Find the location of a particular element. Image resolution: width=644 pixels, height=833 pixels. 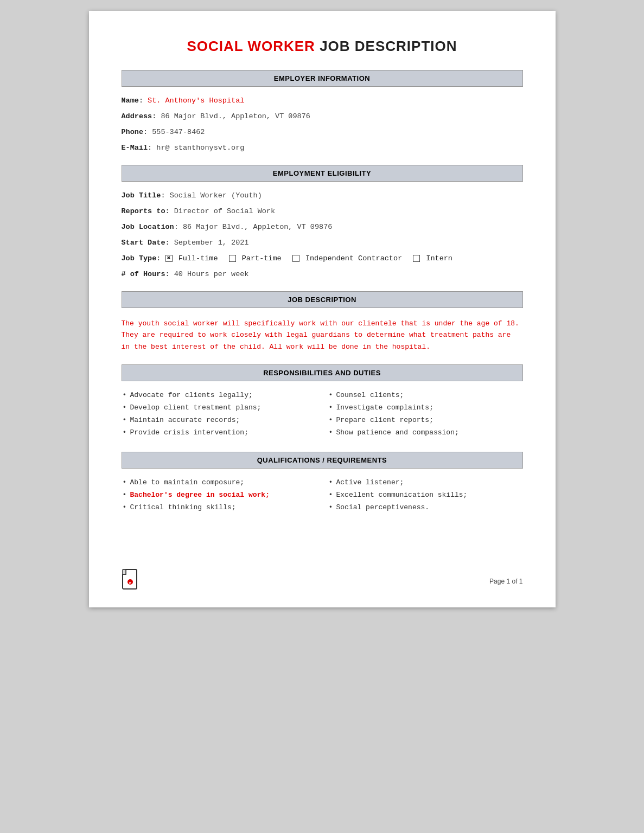

job-title-value: Social Worker (Youth) is located at coordinates (216, 195).